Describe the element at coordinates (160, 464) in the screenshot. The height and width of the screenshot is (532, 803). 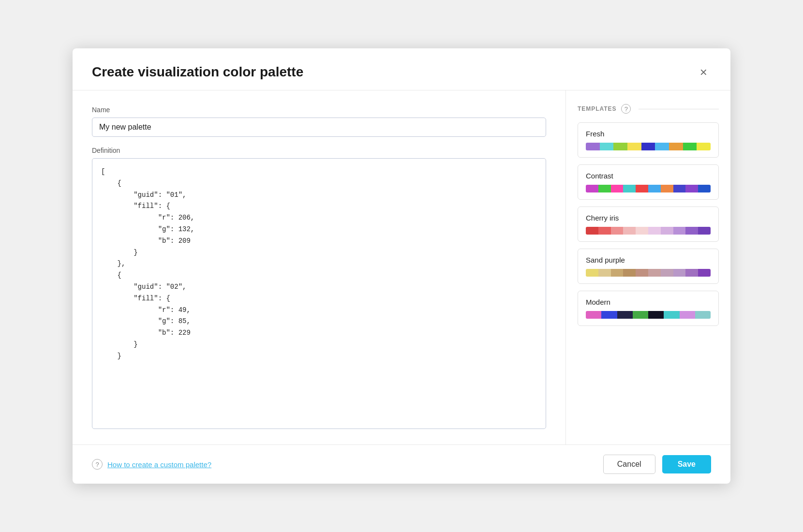
I see `help-link: How to create a custom palette?` at that location.